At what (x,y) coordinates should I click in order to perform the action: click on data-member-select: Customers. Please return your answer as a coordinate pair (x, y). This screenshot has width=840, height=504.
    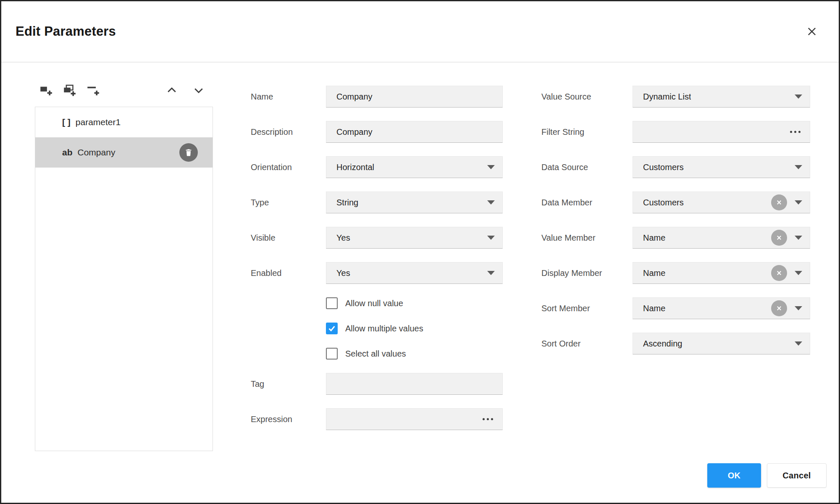
    Looking at the image, I should click on (722, 202).